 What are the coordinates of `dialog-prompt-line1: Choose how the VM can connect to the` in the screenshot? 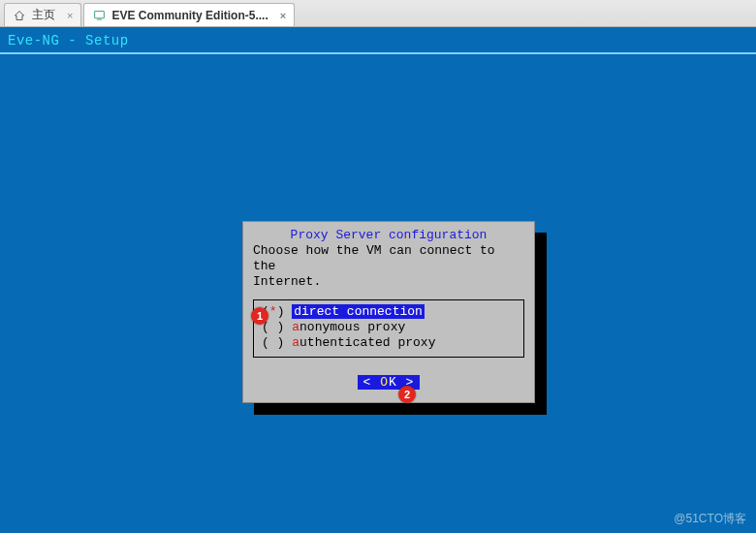 It's located at (389, 259).